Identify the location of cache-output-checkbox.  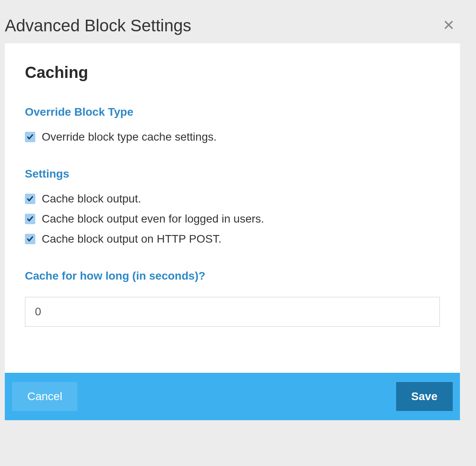
(30, 199).